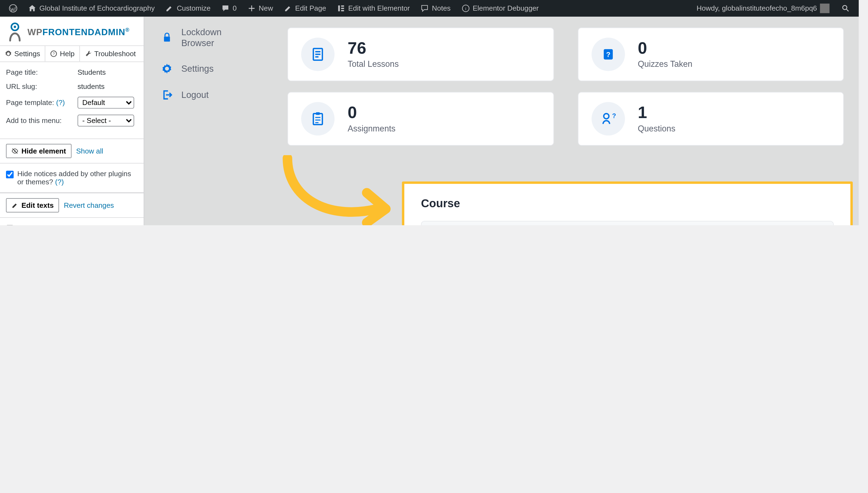  I want to click on doc-icon, so click(318, 54).